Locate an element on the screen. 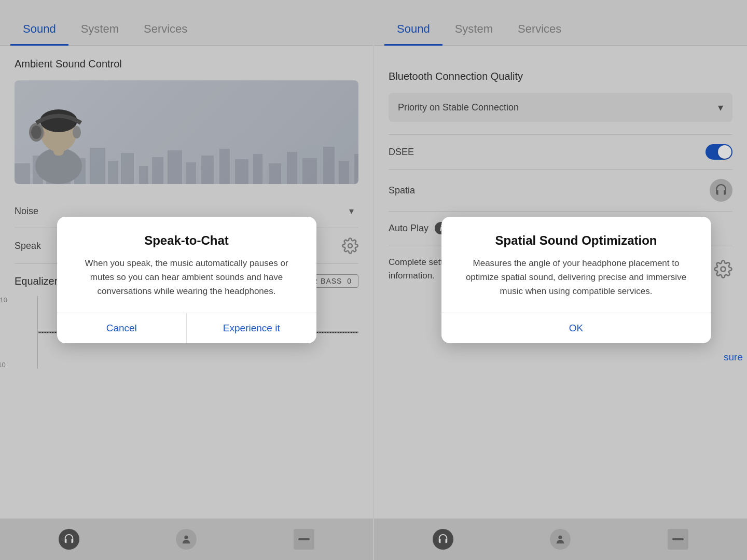 This screenshot has width=747, height=560. experience-it-button: Experience it is located at coordinates (252, 328).